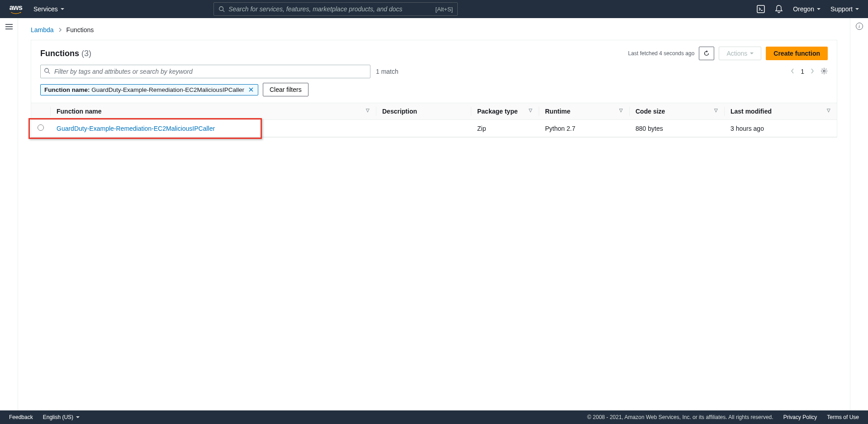 The image size is (868, 424). Describe the element at coordinates (251, 90) in the screenshot. I see `filter-chip-remove` at that location.